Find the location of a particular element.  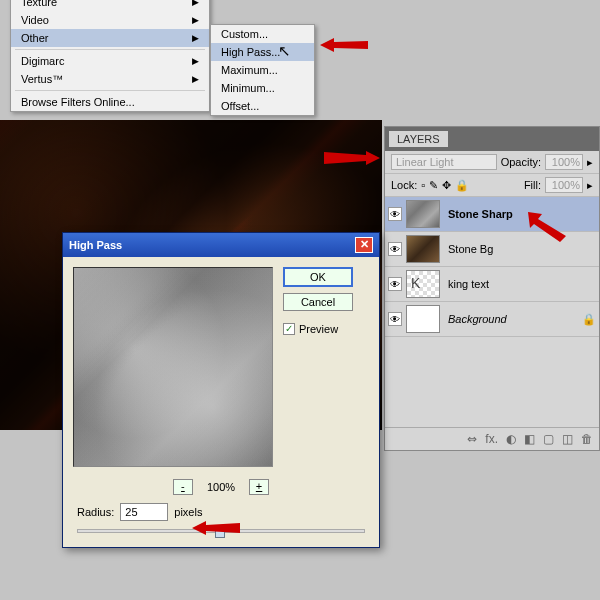

callout-arrow-icon is located at coordinates (345, 46).